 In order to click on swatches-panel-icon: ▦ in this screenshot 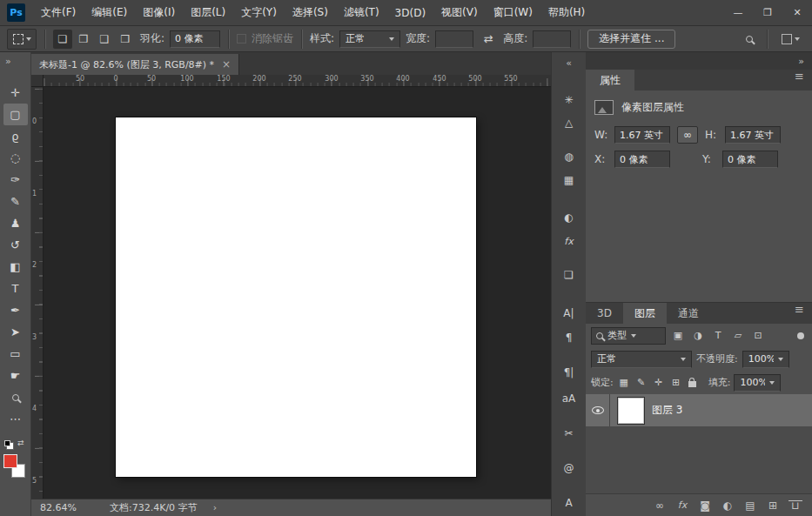, I will do `click(569, 180)`.